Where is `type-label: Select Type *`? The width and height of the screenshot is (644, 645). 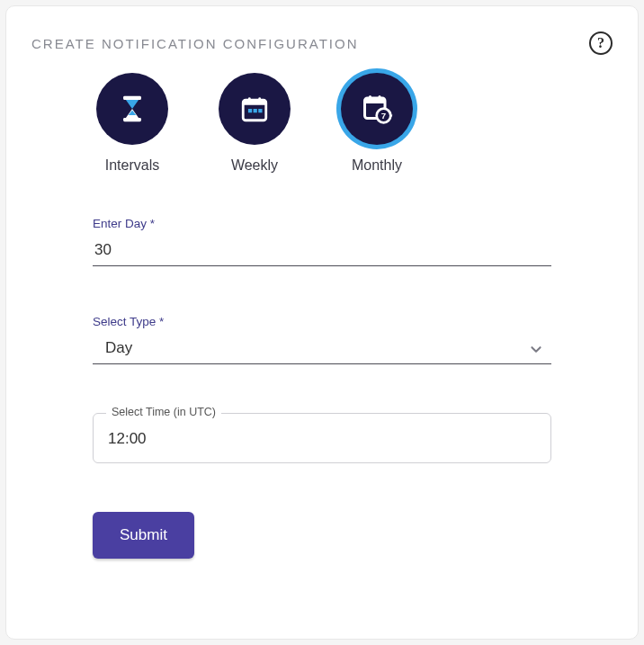
type-label: Select Type * is located at coordinates (322, 322).